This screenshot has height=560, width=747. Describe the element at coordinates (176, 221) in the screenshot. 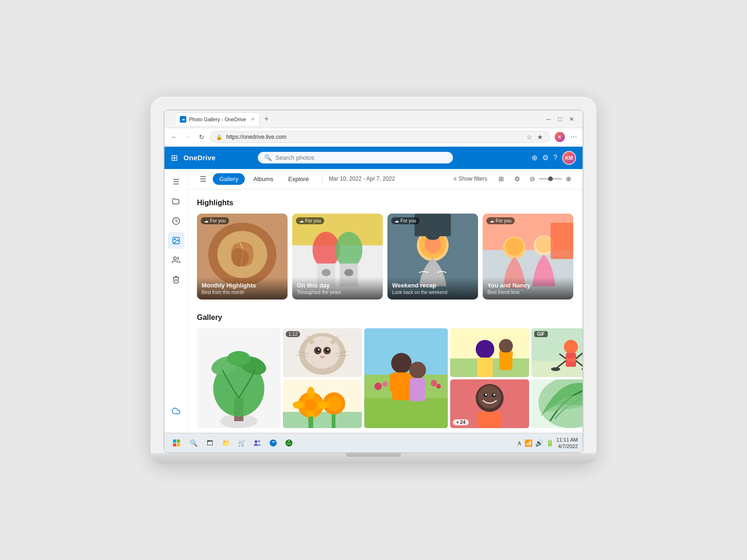

I see `sidebar-item-recent` at that location.